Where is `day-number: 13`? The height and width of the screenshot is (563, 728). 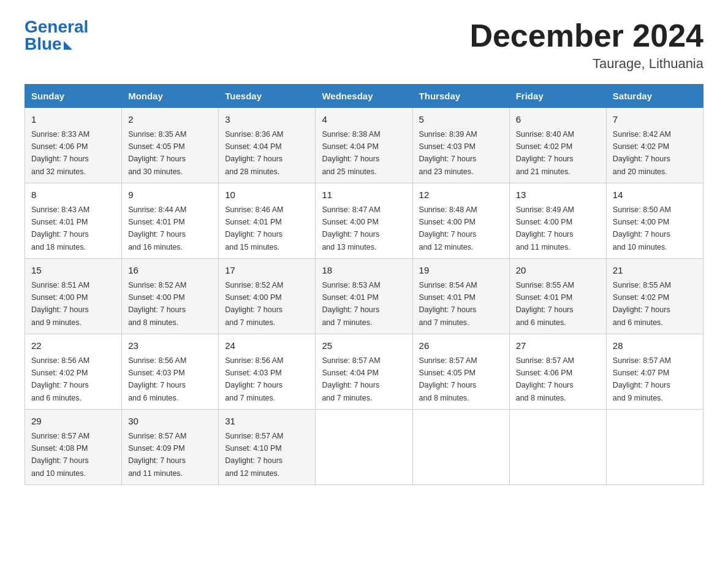
day-number: 13 is located at coordinates (558, 195).